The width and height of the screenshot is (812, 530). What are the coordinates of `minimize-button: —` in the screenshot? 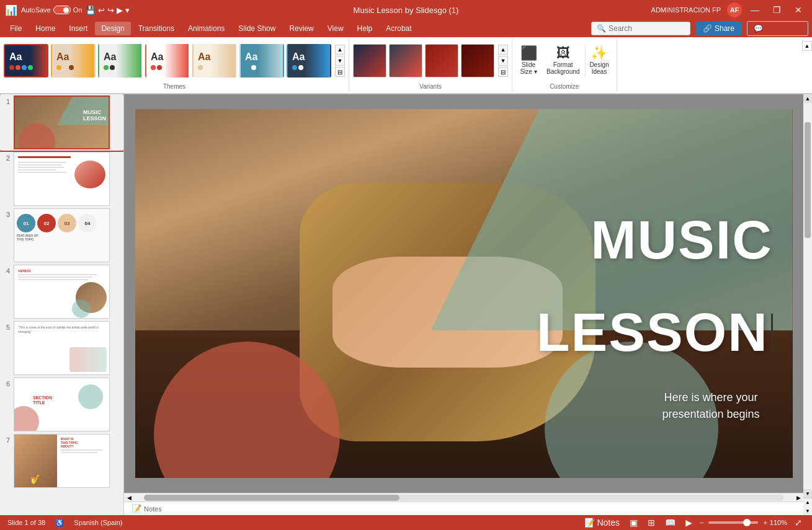 It's located at (755, 10).